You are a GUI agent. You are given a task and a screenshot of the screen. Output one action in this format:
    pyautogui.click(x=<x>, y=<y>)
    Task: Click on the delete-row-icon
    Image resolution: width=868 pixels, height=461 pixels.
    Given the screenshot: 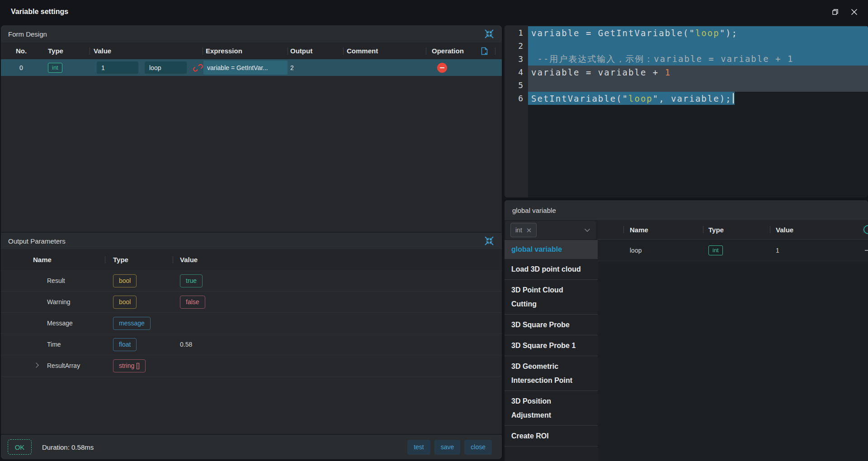 What is the action you would take?
    pyautogui.click(x=442, y=68)
    